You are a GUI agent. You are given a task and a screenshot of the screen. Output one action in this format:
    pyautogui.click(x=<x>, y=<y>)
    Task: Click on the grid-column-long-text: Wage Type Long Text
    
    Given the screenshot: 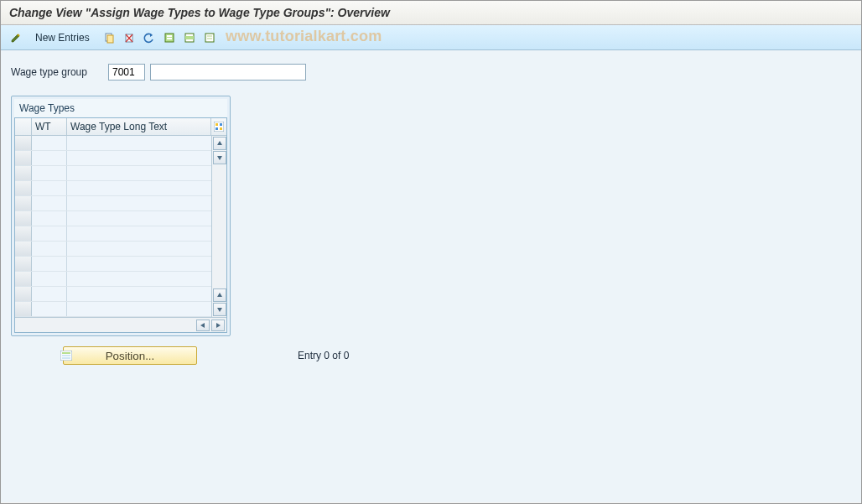 What is the action you would take?
    pyautogui.click(x=139, y=127)
    